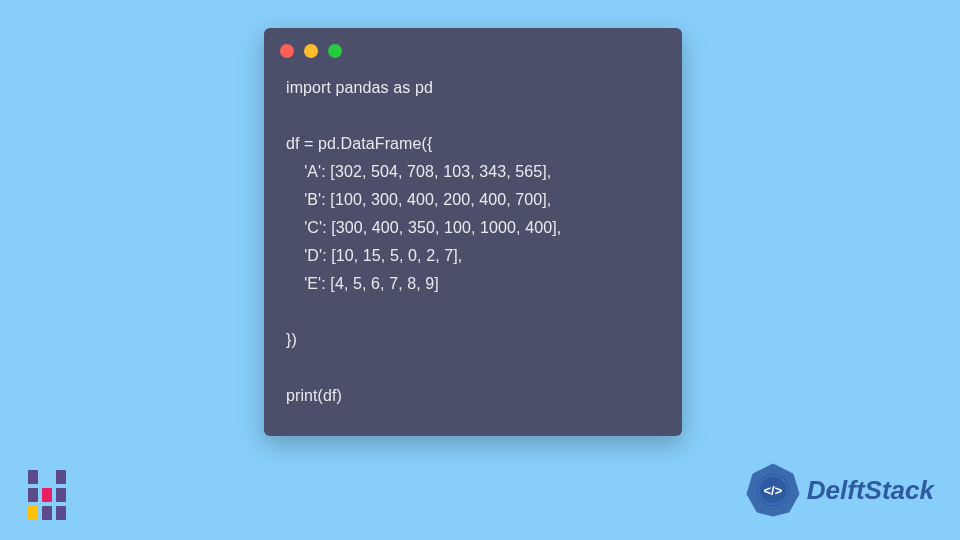 The image size is (960, 540). Describe the element at coordinates (287, 51) in the screenshot. I see `close-dot-icon` at that location.